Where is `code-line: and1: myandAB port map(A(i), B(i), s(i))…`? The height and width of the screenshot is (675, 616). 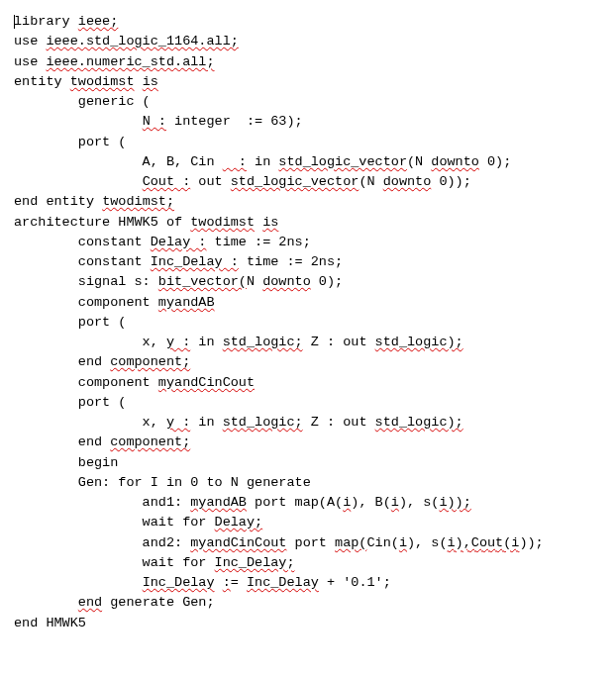 code-line: and1: myandAB port map(A(i), B(i), s(i))… is located at coordinates (308, 503).